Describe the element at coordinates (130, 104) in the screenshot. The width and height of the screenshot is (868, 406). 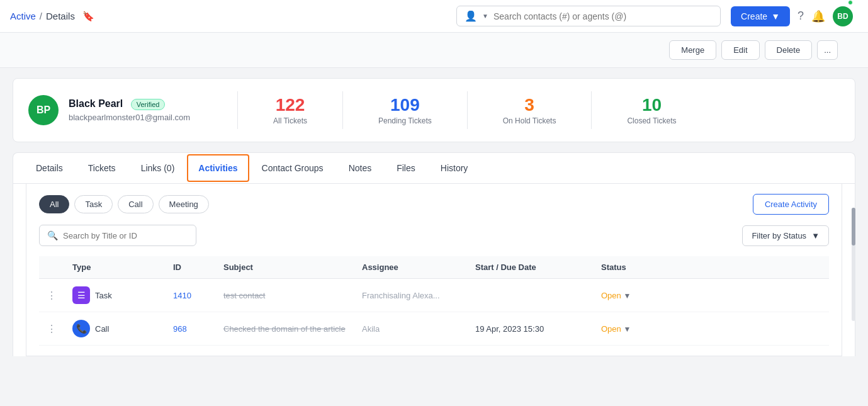
I see `contact-name-row: Black Pearl Verified` at that location.